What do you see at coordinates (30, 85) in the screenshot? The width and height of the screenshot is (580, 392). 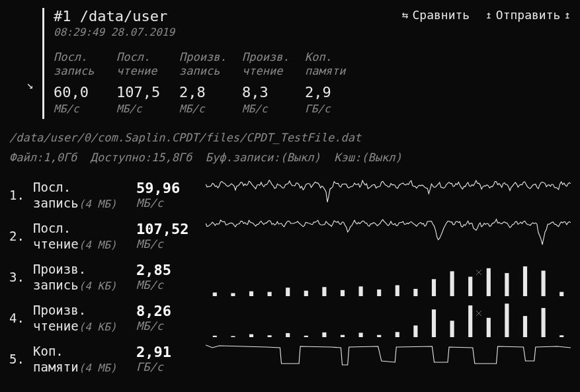 I see `expand-icon: ↘` at bounding box center [30, 85].